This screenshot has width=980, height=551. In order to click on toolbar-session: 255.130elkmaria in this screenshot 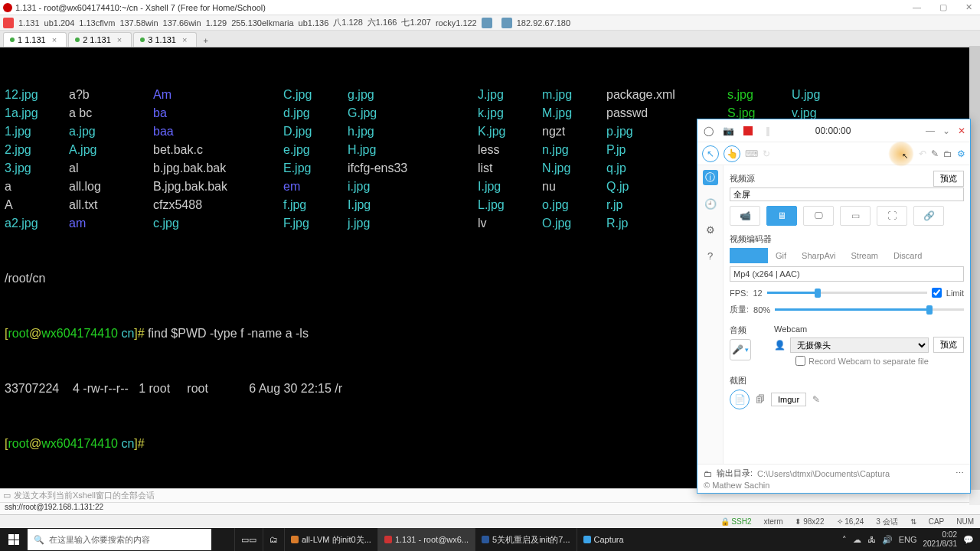, I will do `click(262, 23)`.